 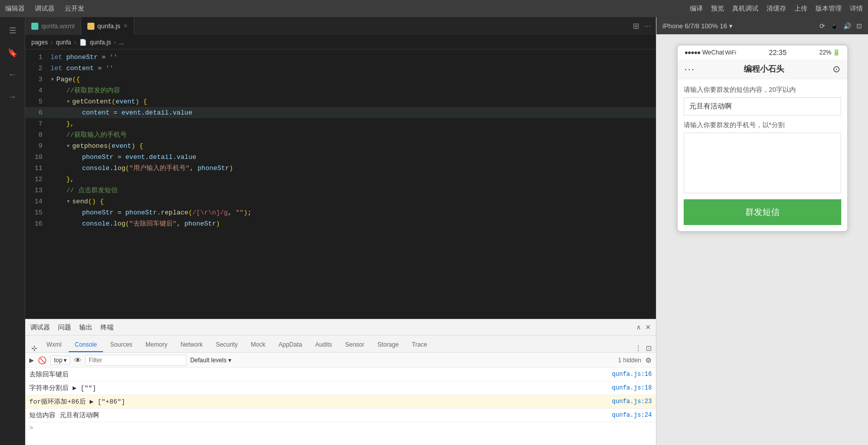 What do you see at coordinates (636, 26) in the screenshot?
I see `split-editor-icon: ⊞` at bounding box center [636, 26].